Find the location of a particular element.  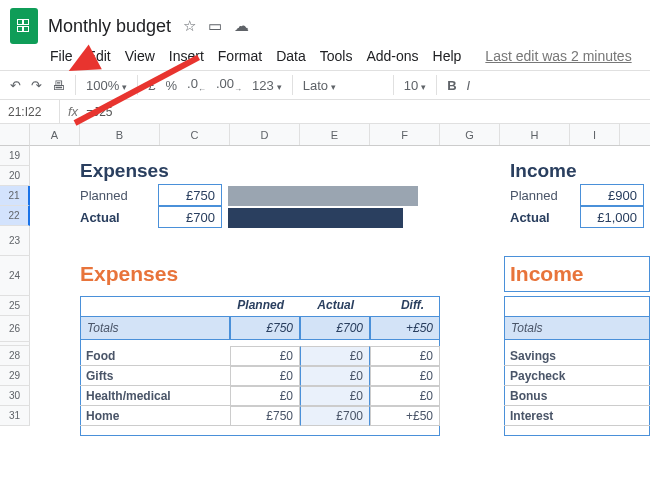

undo-icon: ↶ is located at coordinates (16, 86).